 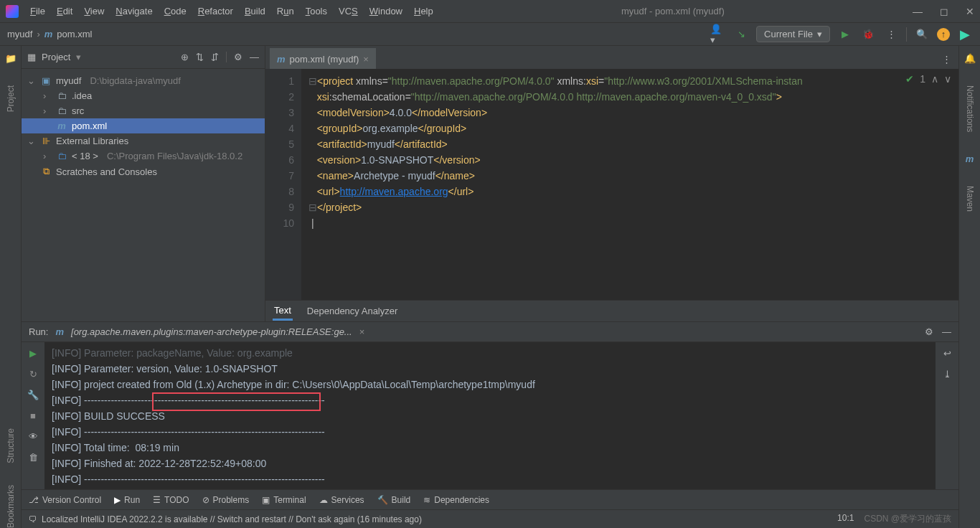 What do you see at coordinates (33, 519) in the screenshot?
I see `info-icon: 🗨` at bounding box center [33, 519].